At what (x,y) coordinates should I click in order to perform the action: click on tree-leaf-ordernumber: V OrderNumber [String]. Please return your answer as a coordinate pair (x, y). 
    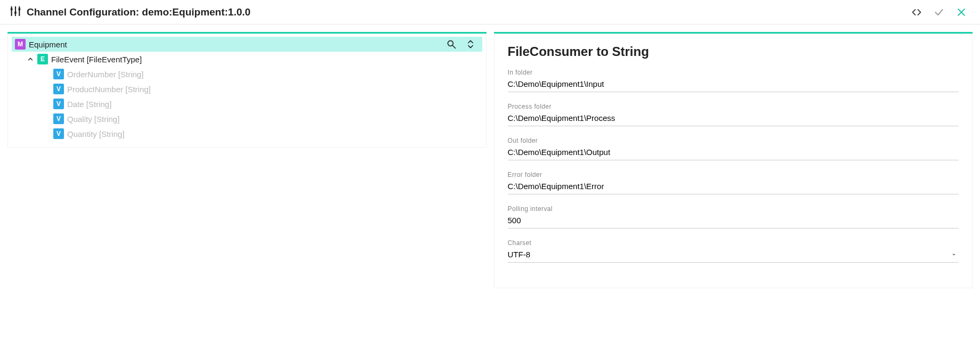
    Looking at the image, I should click on (268, 74).